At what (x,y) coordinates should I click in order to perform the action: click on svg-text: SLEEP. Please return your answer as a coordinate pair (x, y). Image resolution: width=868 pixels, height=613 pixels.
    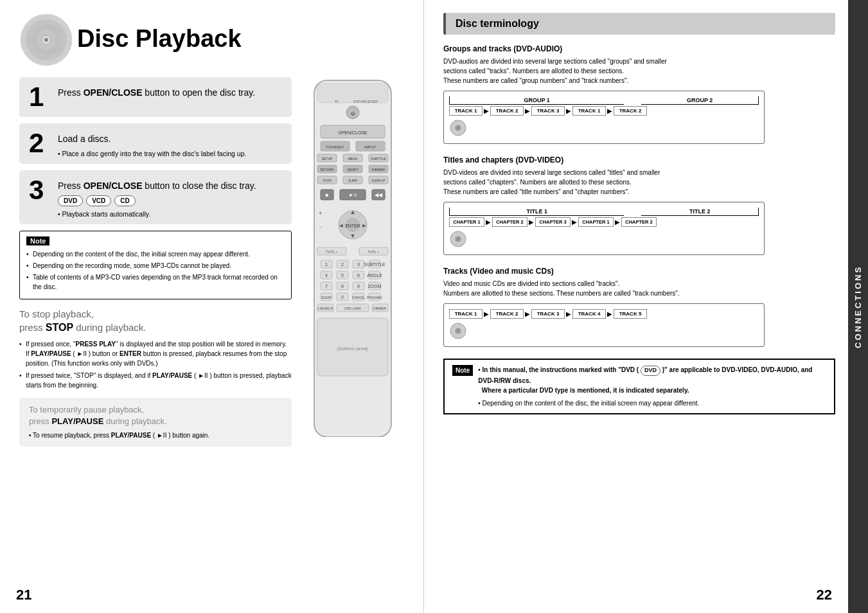
    Looking at the image, I should click on (326, 298).